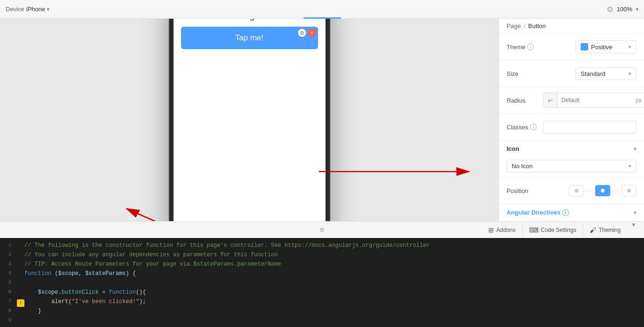  What do you see at coordinates (630, 47) in the screenshot?
I see `theme-dropdown-arrow-icon: ▾` at bounding box center [630, 47].